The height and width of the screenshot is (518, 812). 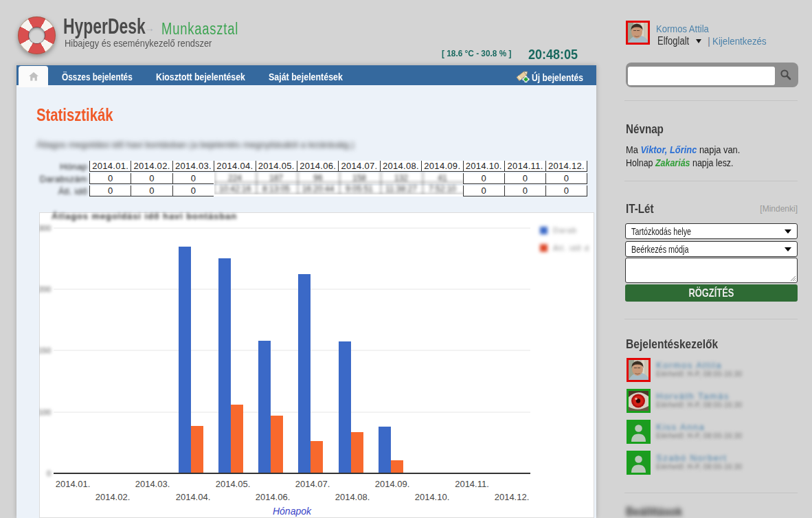 What do you see at coordinates (512, 497) in the screenshot?
I see `svg-text: 2014.12.` at bounding box center [512, 497].